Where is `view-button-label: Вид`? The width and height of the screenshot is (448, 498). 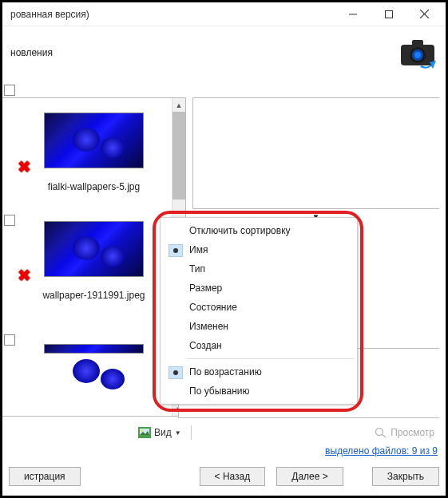 view-button-label: Вид is located at coordinates (163, 433).